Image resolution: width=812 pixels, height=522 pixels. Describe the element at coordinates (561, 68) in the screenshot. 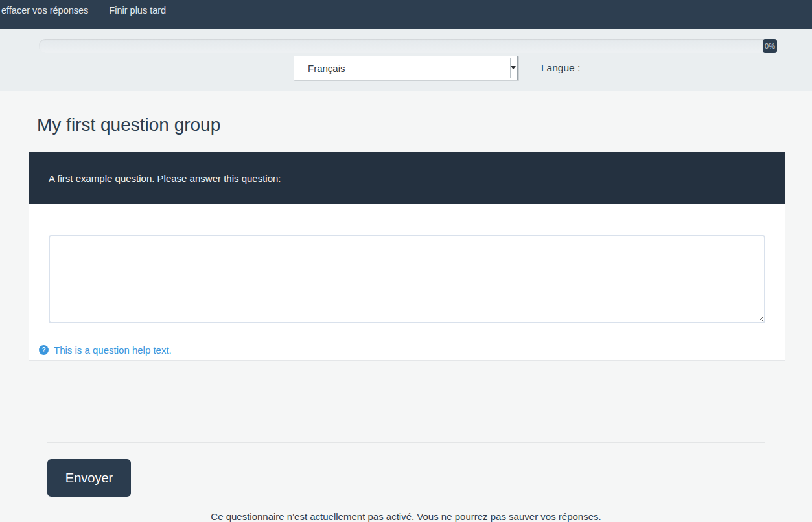

I see `language-label: Langue :` at that location.